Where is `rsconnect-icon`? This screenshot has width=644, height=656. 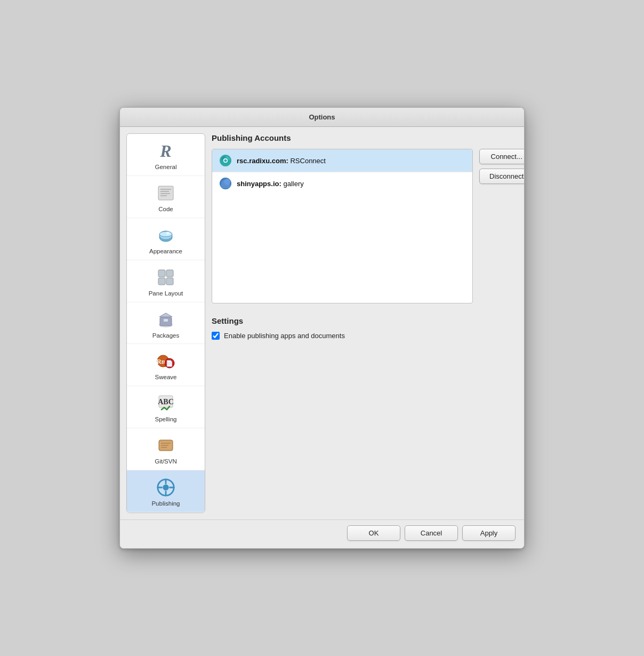
rsconnect-icon is located at coordinates (226, 161).